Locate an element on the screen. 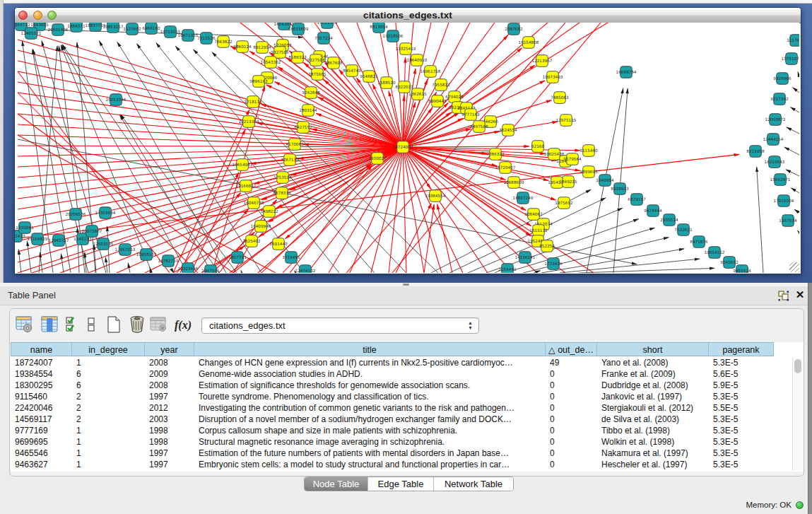 Image resolution: width=812 pixels, height=514 pixels. table-cell: Hescheler et al. (1997) is located at coordinates (653, 465).